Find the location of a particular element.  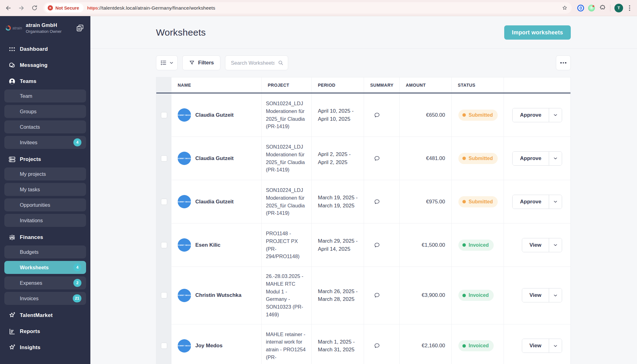

url-rest: ://talentdesk.local/atrain-Germany/finan… is located at coordinates (157, 8).